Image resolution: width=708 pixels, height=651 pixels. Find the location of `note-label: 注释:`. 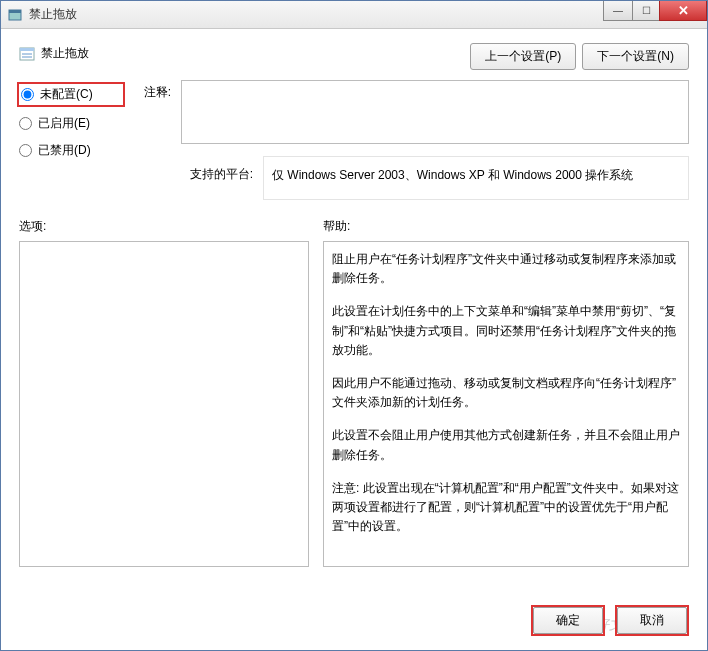

note-label: 注释: is located at coordinates (154, 90).